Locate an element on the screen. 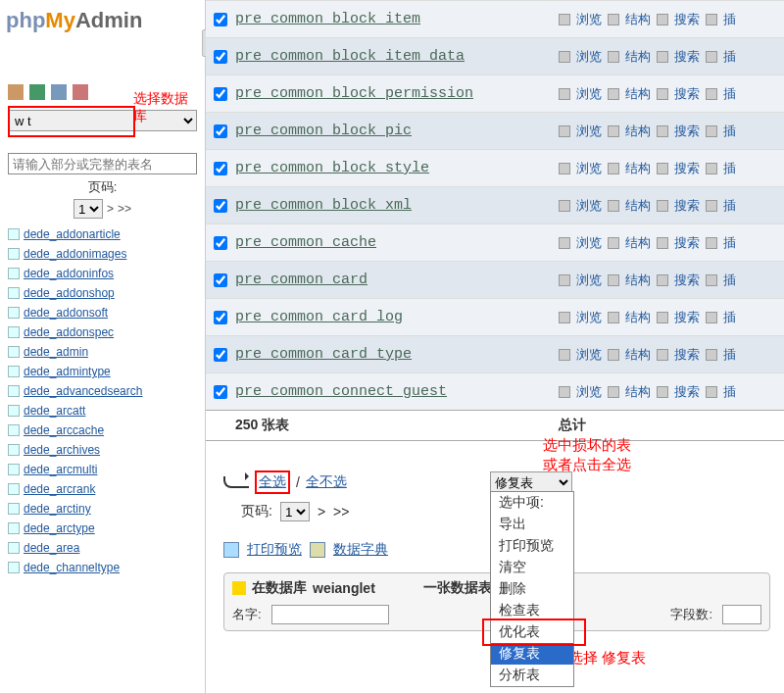  data-dictionary-link: 数据字典 is located at coordinates (361, 550).